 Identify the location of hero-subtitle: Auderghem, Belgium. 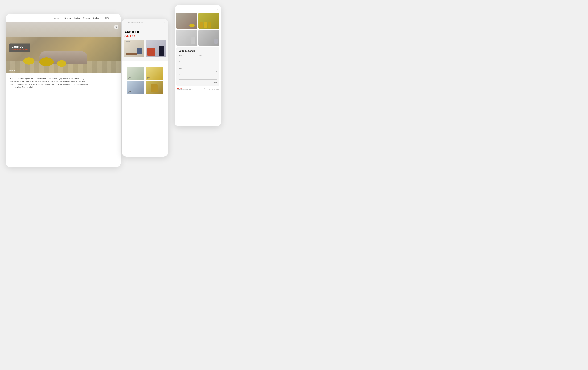
(20, 50).